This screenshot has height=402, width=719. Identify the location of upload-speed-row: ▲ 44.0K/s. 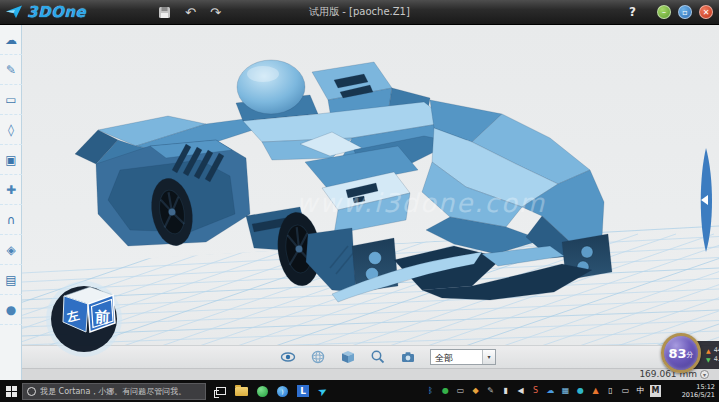
(712, 350).